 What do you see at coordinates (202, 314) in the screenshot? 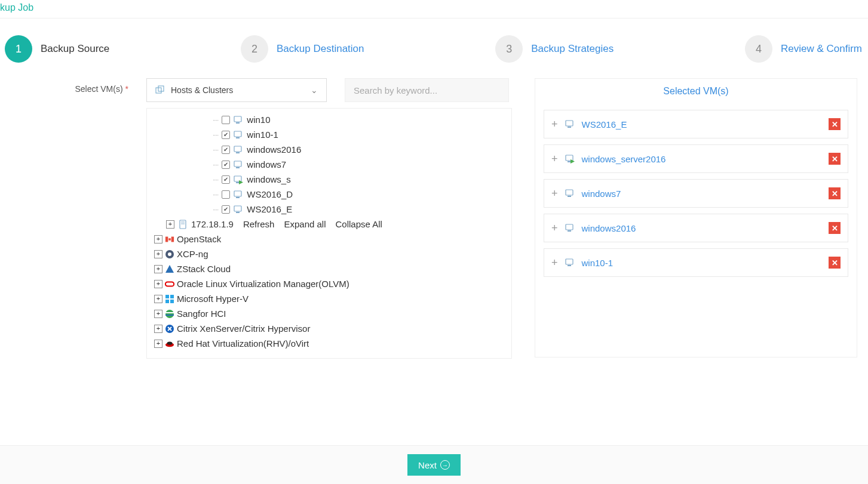
I see `platform-name: Sangfor HCI` at bounding box center [202, 314].